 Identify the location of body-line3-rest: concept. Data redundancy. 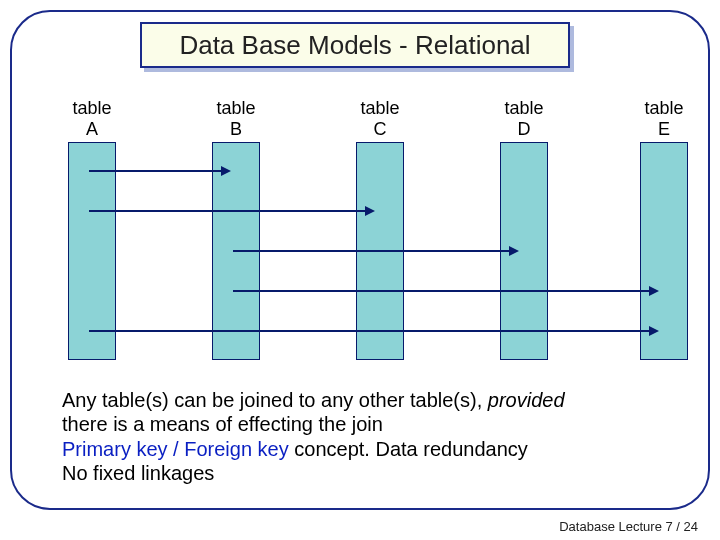
(408, 449).